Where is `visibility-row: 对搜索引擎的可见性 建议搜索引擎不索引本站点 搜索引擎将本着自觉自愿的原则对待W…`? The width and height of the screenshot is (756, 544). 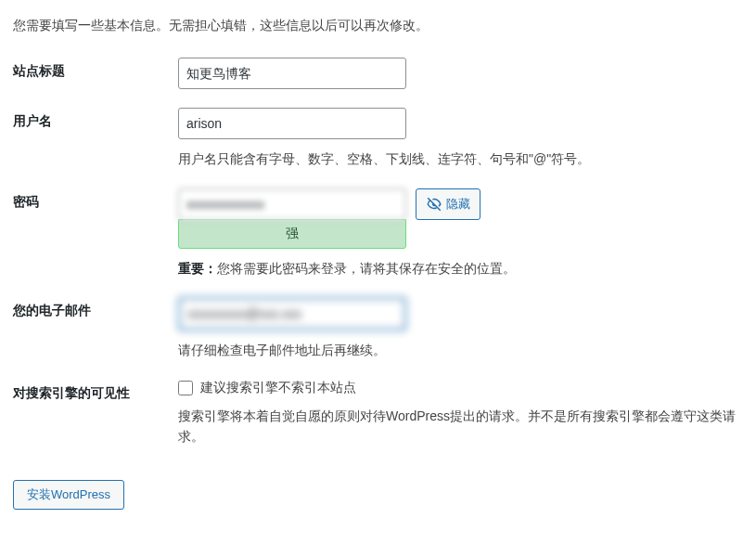 visibility-row: 对搜索引擎的可见性 建议搜索引擎不索引本站点 搜索引擎将本着自觉自愿的原则对待W… is located at coordinates (378, 414).